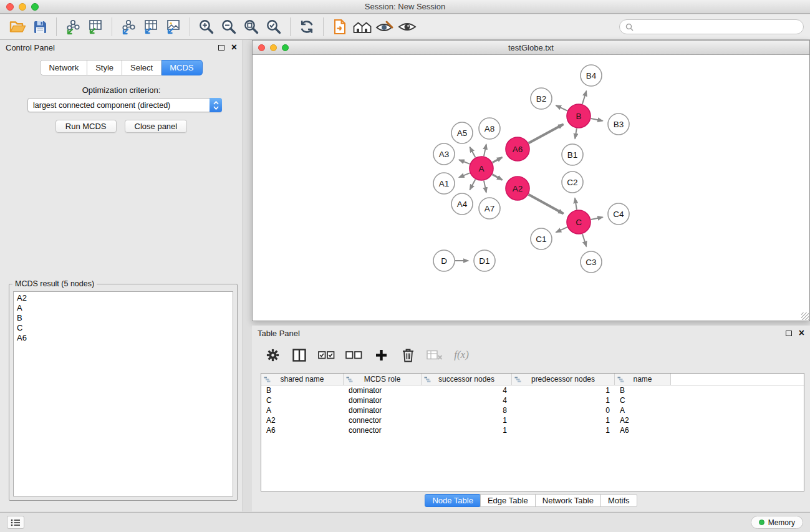  What do you see at coordinates (466, 379) in the screenshot?
I see `column-header-successor-nodes: successor nodes` at bounding box center [466, 379].